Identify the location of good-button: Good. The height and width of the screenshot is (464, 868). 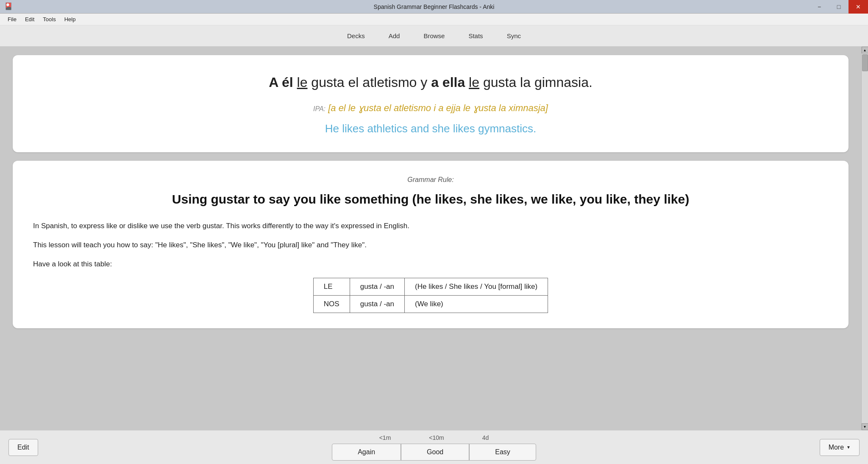
(435, 452).